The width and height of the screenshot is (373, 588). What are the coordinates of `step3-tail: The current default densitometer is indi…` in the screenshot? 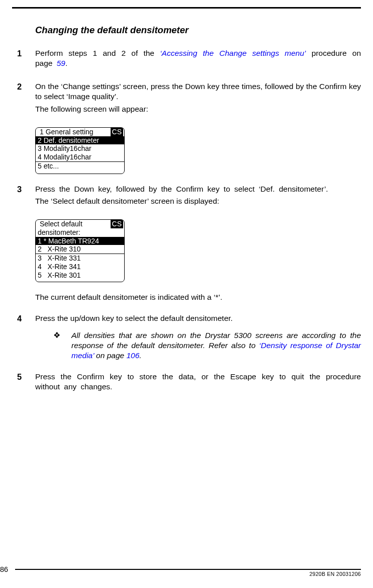 It's located at (198, 297).